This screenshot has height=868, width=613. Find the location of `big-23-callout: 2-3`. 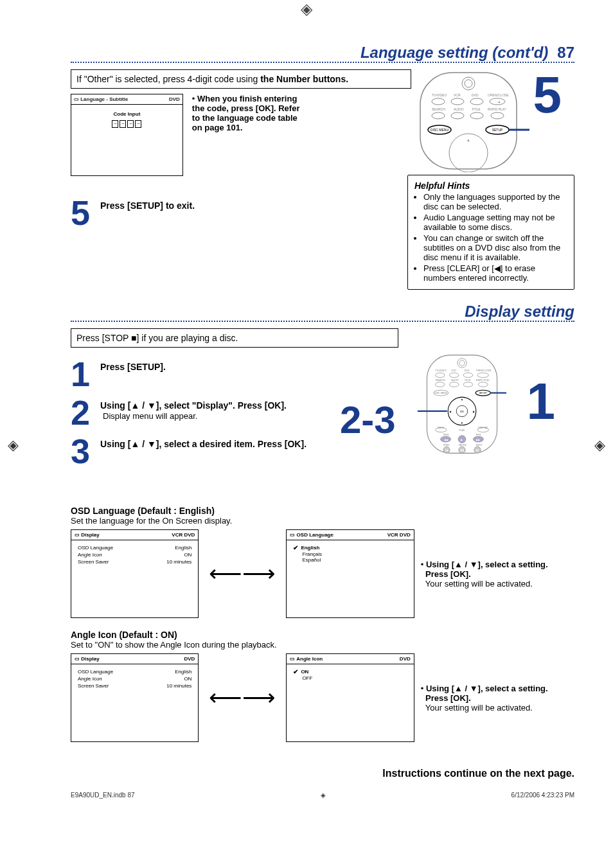

big-23-callout: 2-3 is located at coordinates (368, 420).